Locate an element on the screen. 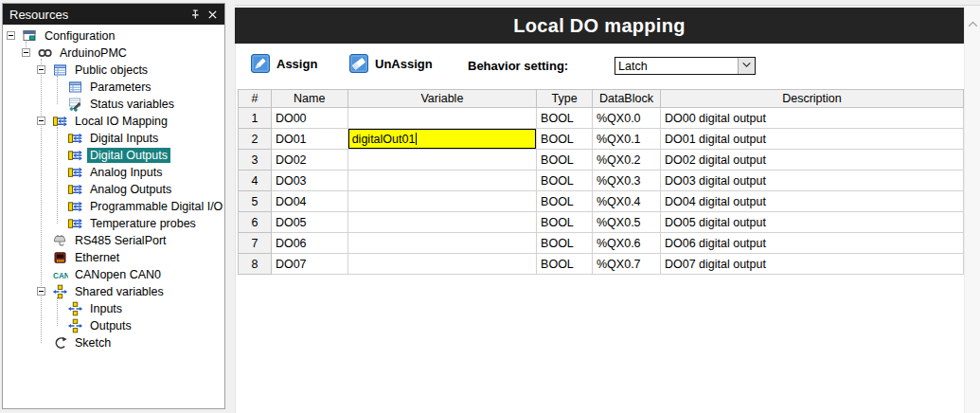 This screenshot has height=413, width=980. row-index: 2 is located at coordinates (256, 139).